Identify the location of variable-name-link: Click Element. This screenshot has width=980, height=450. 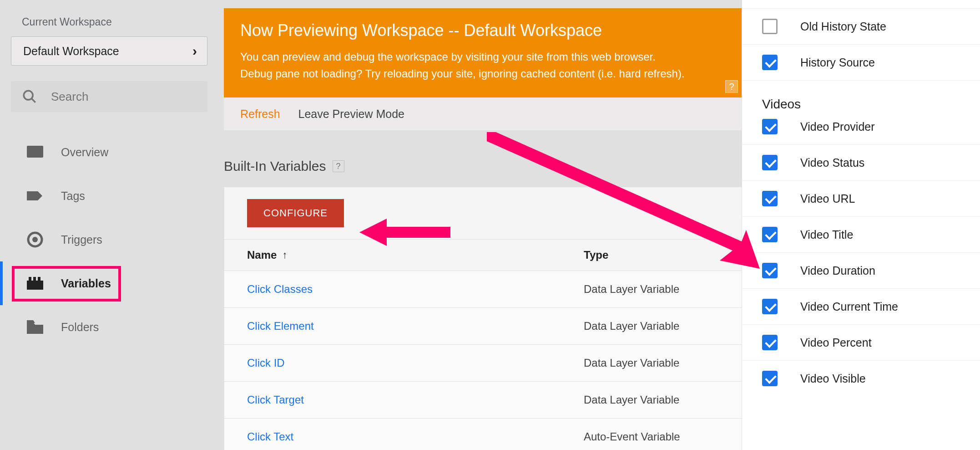
(415, 326).